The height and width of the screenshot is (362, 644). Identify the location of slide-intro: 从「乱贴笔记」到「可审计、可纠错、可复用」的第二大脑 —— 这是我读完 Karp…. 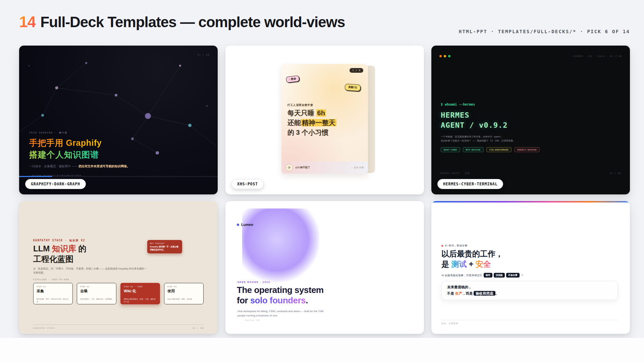
(91, 271).